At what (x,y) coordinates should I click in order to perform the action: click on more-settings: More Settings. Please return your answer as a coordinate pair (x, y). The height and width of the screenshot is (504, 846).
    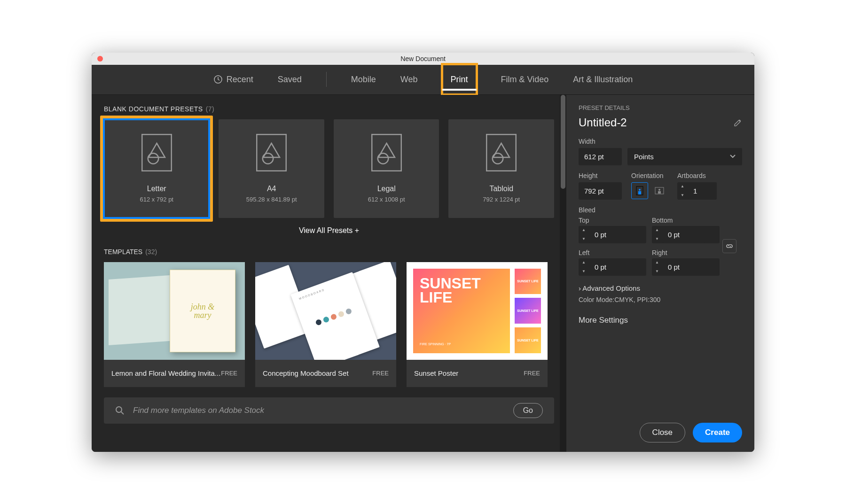
    Looking at the image, I should click on (660, 320).